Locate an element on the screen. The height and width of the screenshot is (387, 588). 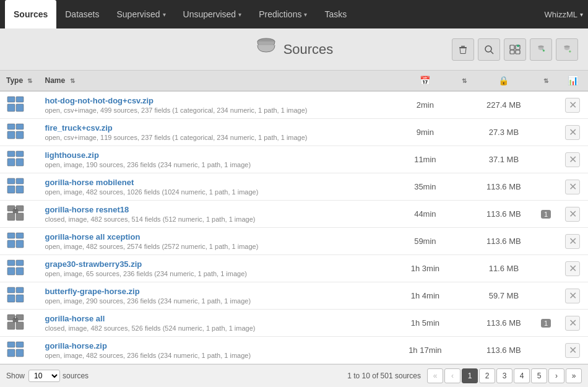
cell-size: 11.6 MB is located at coordinates (504, 269).